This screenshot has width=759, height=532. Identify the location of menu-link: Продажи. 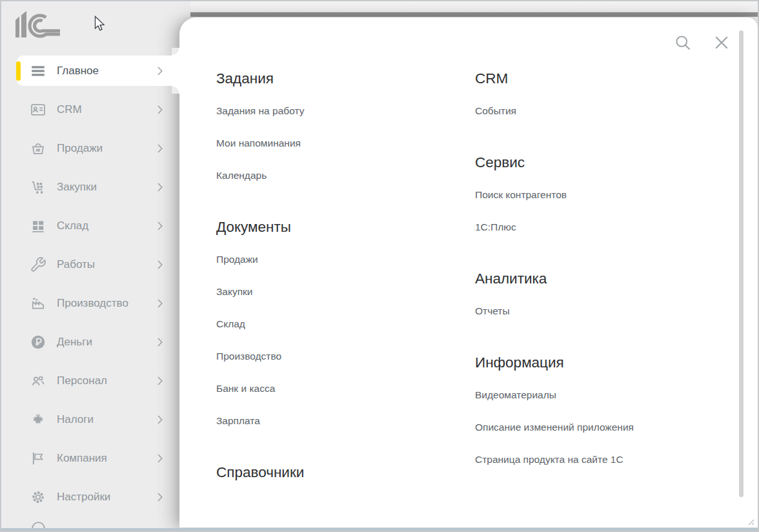
(339, 260).